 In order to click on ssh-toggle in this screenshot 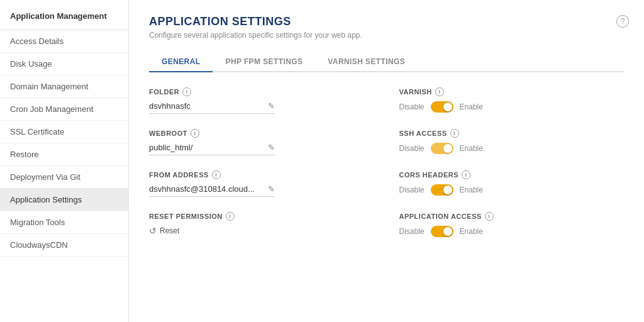, I will do `click(442, 148)`.